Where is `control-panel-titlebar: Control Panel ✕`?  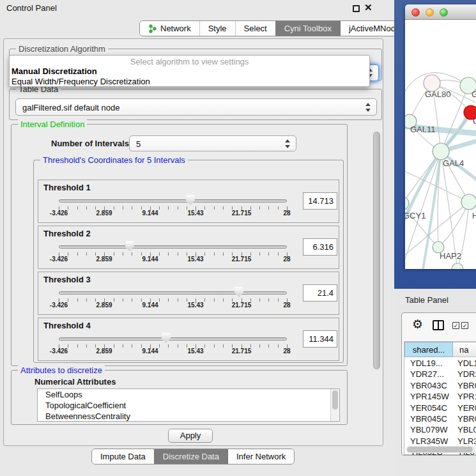 control-panel-titlebar: Control Panel ✕ is located at coordinates (197, 8).